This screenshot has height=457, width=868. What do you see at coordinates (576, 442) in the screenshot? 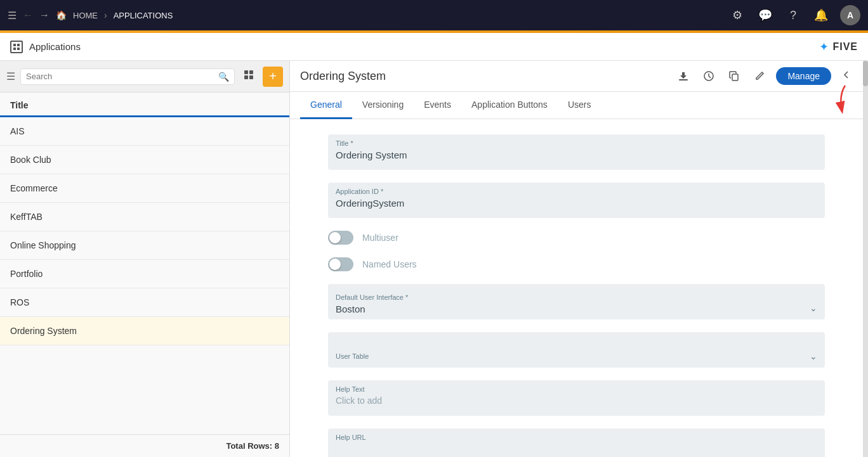
I see `help-url-field: Help URL` at bounding box center [576, 442].